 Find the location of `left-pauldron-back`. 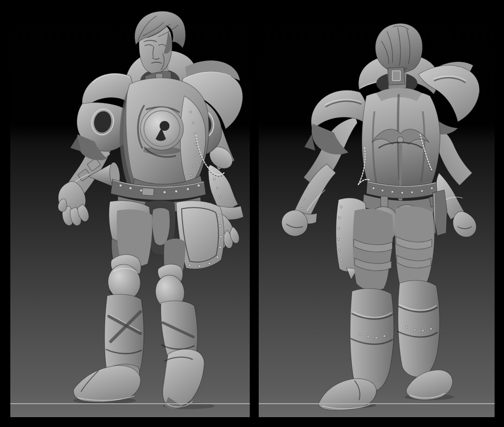

left-pauldron-back is located at coordinates (336, 122).